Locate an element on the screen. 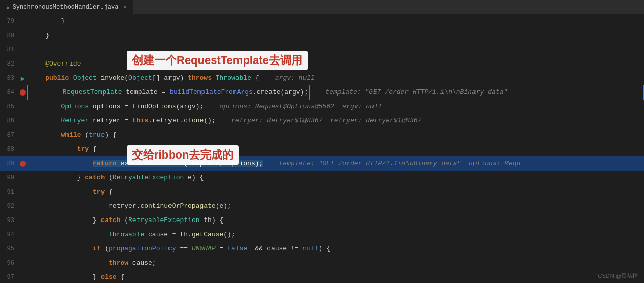 The width and height of the screenshot is (644, 283). line-number: 86 is located at coordinates (9, 121).